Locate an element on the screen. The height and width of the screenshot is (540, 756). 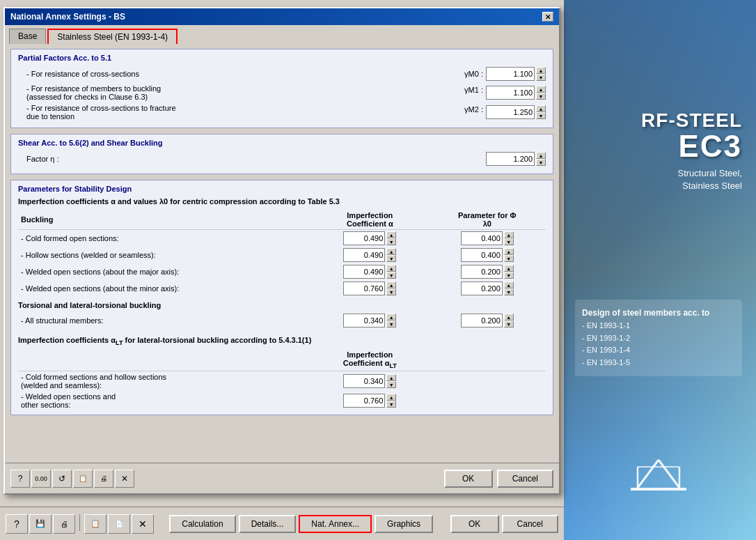
cancel-button: Cancel is located at coordinates (525, 479).